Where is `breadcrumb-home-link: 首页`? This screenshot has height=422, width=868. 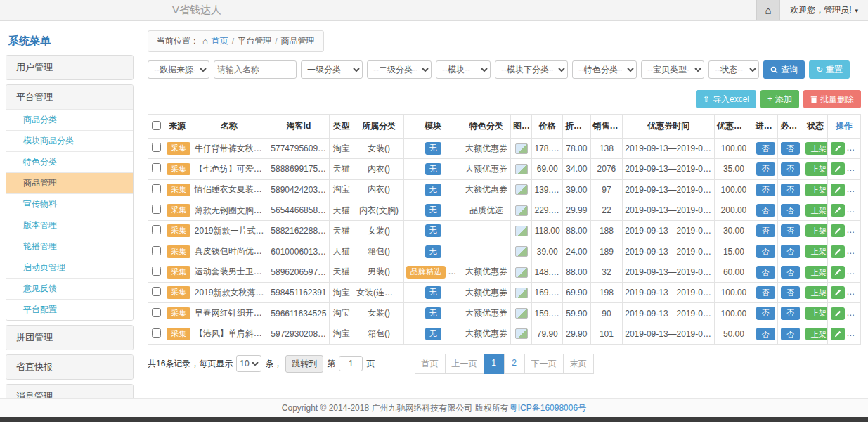
breadcrumb-home-link: 首页 is located at coordinates (220, 41).